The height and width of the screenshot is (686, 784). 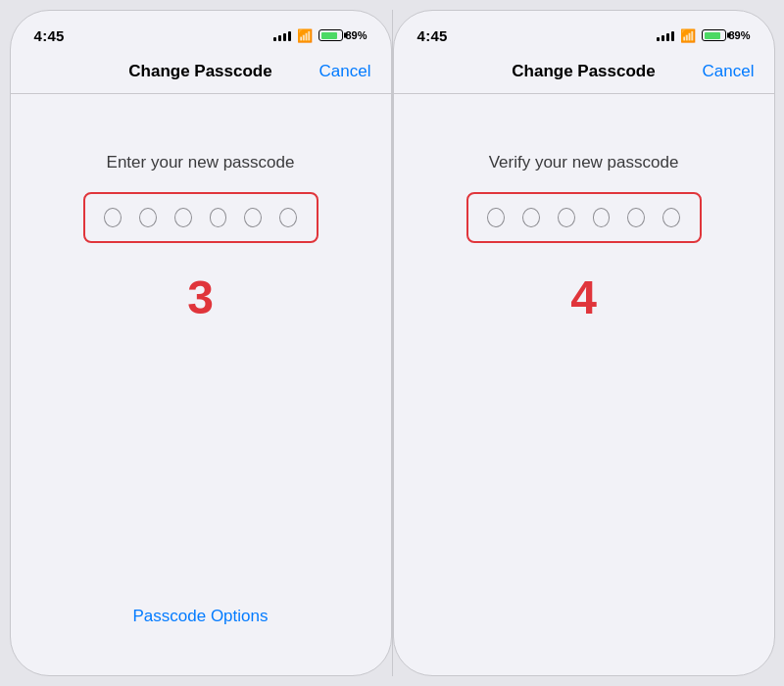 I want to click on prompt-text-1: Enter your new passcode, so click(x=201, y=163).